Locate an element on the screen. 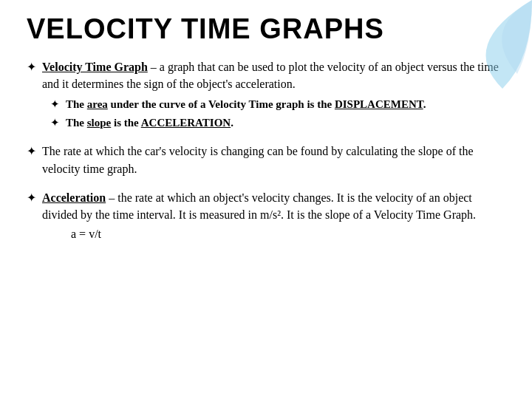 The height and width of the screenshot is (399, 532). acceleration-text: Acceleration – the rate at which an obje… is located at coordinates (272, 206).